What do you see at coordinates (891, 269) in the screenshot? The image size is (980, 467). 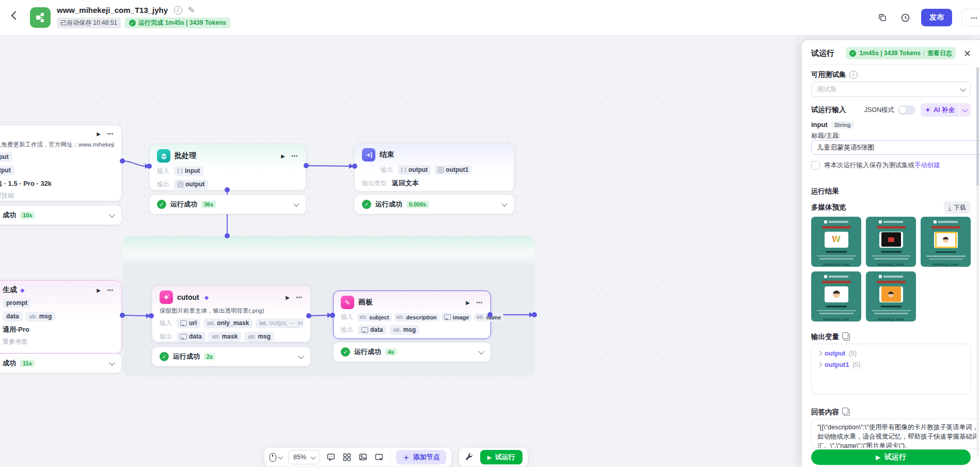 I see `media-preview-grid: W mihekeji.com mihekeji.com mihekeji.com…` at bounding box center [891, 269].